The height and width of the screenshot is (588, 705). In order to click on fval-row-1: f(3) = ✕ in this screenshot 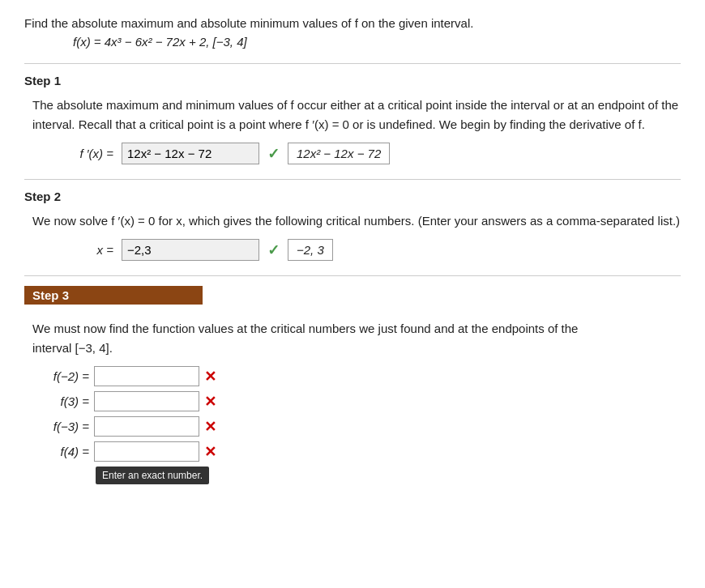, I will do `click(357, 402)`.